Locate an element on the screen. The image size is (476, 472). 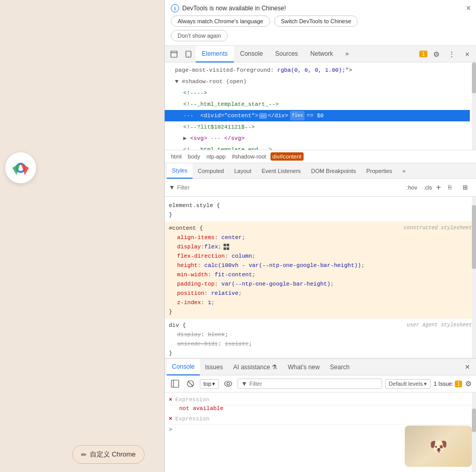
chrome-logo is located at coordinates (21, 168).